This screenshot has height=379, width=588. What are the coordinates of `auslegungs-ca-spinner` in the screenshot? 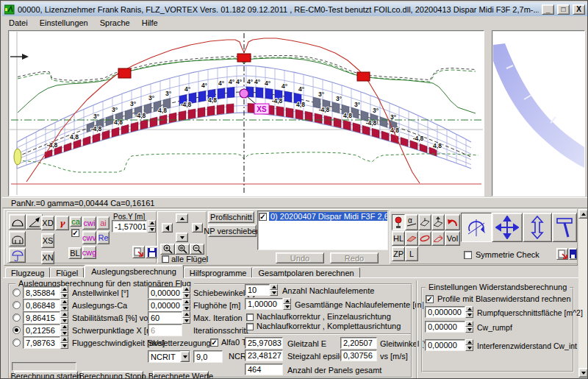 It's located at (65, 305).